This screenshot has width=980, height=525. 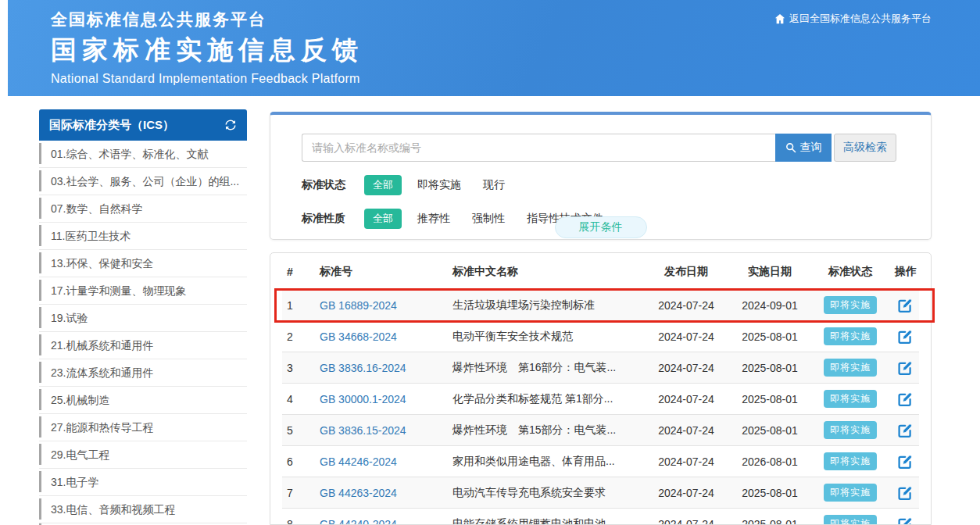 What do you see at coordinates (488, 219) in the screenshot?
I see `filter-option: 强制性` at bounding box center [488, 219].